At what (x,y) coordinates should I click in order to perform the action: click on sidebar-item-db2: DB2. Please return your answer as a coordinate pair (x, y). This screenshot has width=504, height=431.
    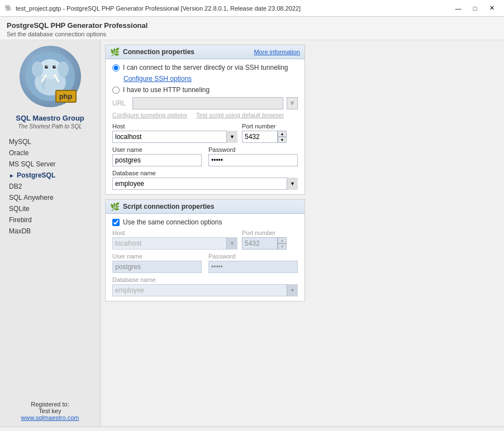
    Looking at the image, I should click on (50, 186).